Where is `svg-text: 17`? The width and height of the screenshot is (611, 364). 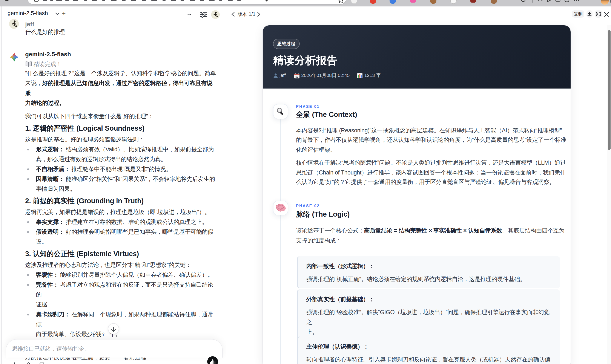
svg-text: 17 is located at coordinates (297, 77).